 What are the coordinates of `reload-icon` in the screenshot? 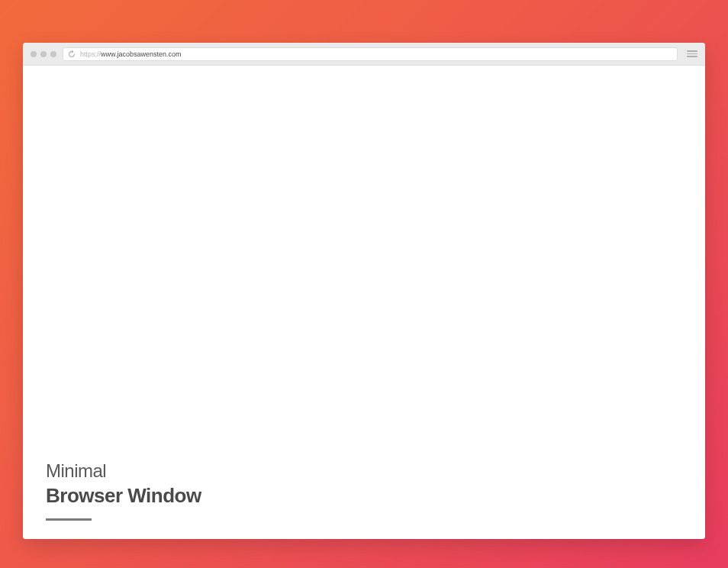 It's located at (72, 54).